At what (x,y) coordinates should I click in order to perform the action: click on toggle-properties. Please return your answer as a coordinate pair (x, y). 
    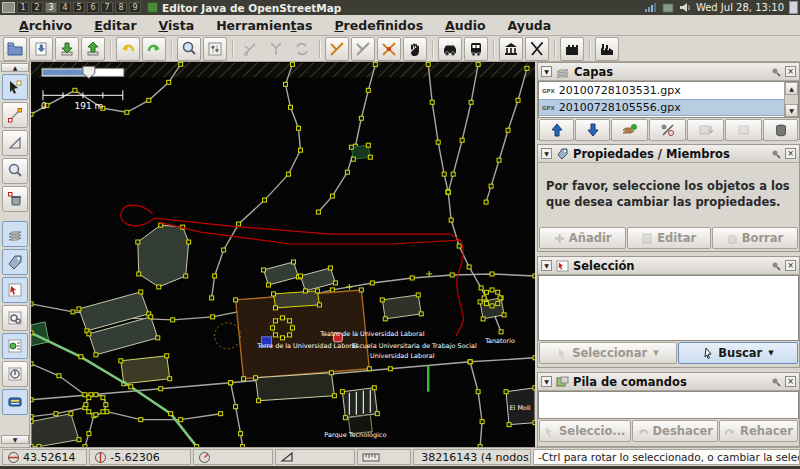
    Looking at the image, I should click on (15, 318).